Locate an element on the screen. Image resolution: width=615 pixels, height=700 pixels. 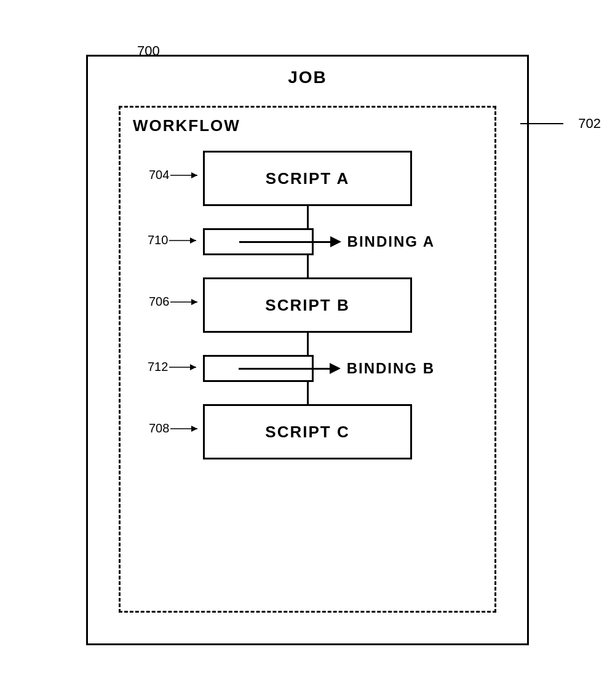
ref-712-area: 712 is located at coordinates (175, 367).